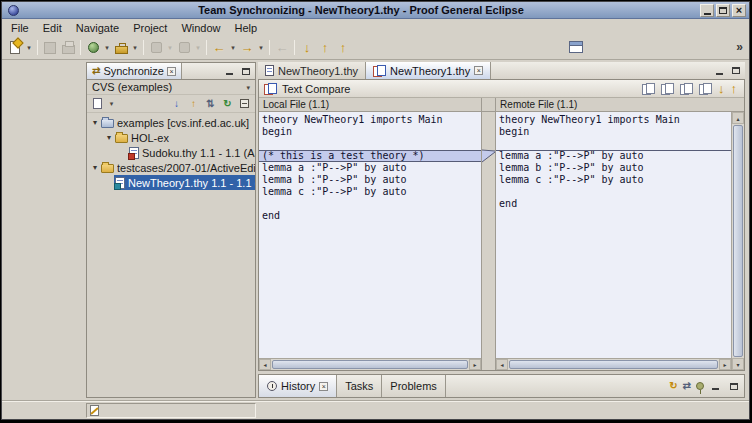 This screenshot has width=752, height=423. I want to click on previous-difference-icon: ↑, so click(734, 88).